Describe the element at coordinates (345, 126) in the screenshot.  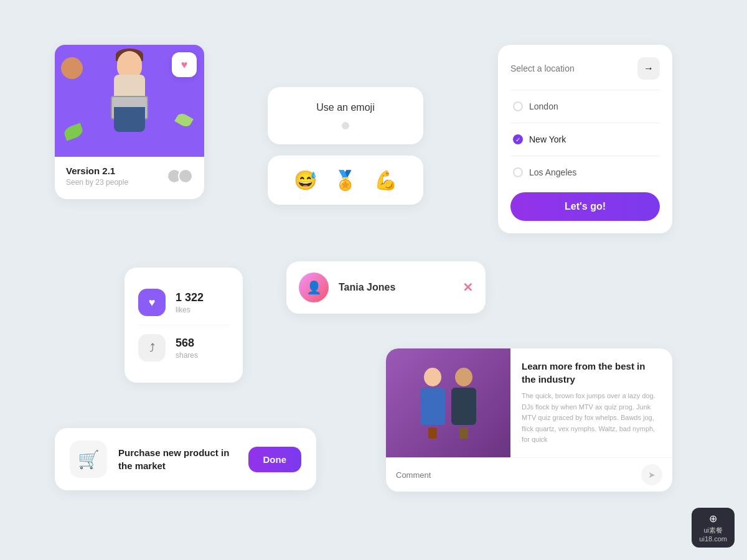
I see `emoji-dot-indicator` at that location.